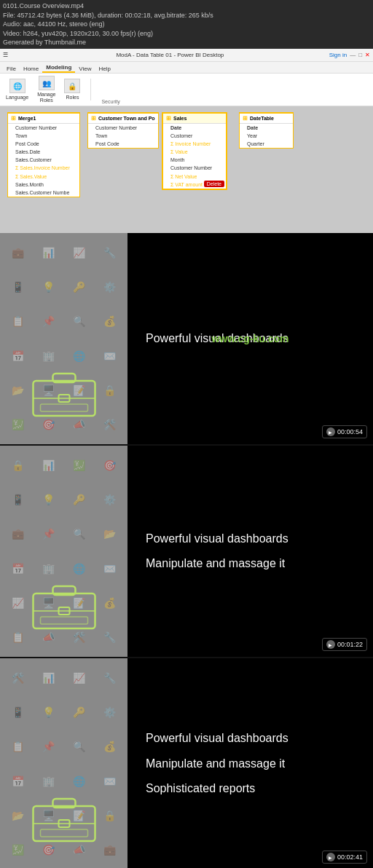  I want to click on timestamp-text-2: 00:01:22, so click(350, 644).